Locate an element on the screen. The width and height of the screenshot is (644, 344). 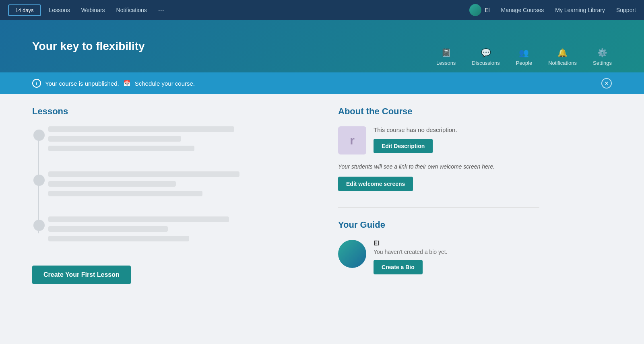
info-banner-left: i Your course is unpublished. 📅 Schedule… is located at coordinates (114, 83).